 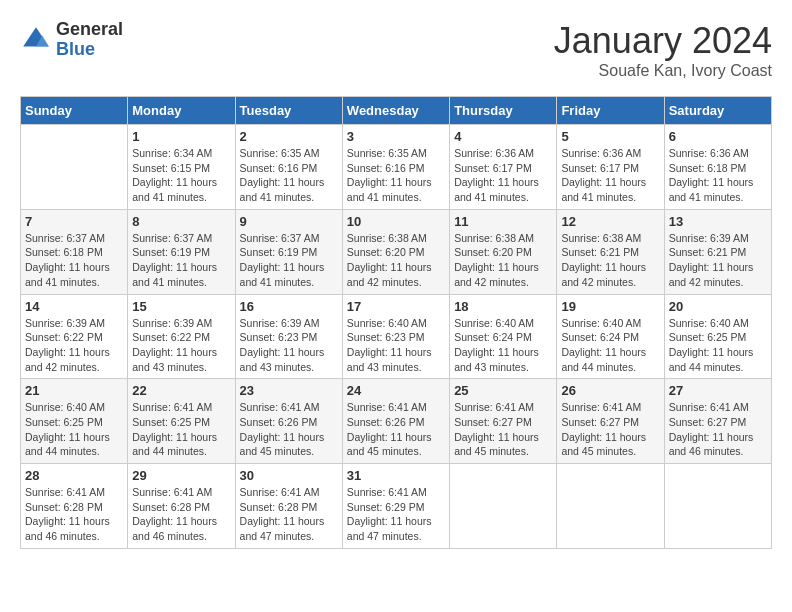 What do you see at coordinates (396, 506) in the screenshot?
I see `day-cell: 31Sunrise: 6:41 AMSunset: 6:29 PMDayligh…` at bounding box center [396, 506].